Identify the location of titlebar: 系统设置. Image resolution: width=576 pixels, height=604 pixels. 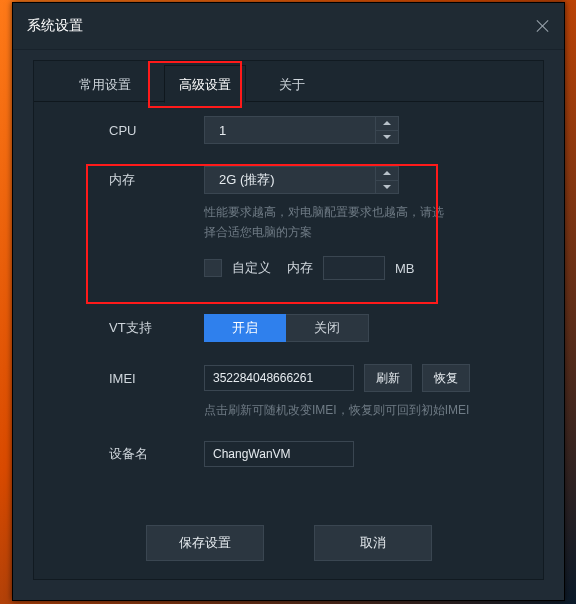
(288, 26).